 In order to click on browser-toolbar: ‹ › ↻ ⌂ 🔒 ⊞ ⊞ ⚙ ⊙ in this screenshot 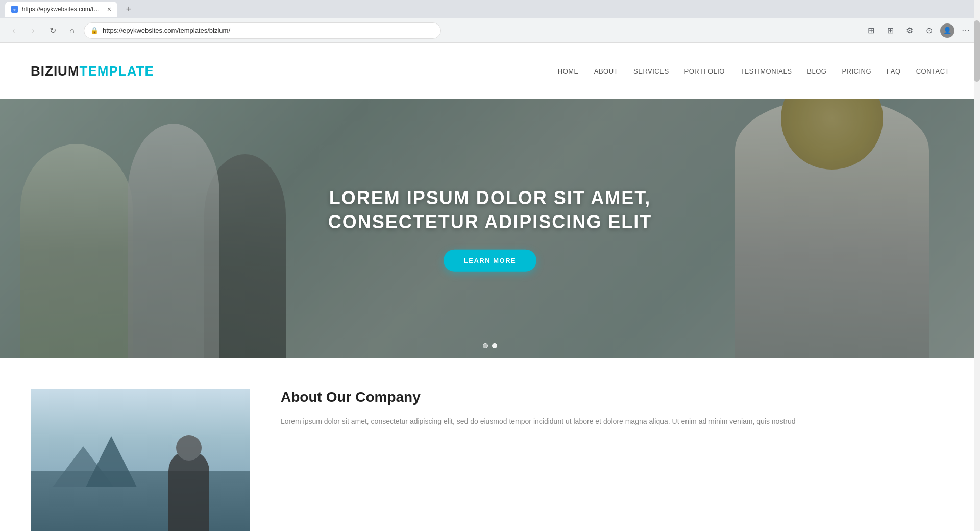, I will do `click(490, 31)`.